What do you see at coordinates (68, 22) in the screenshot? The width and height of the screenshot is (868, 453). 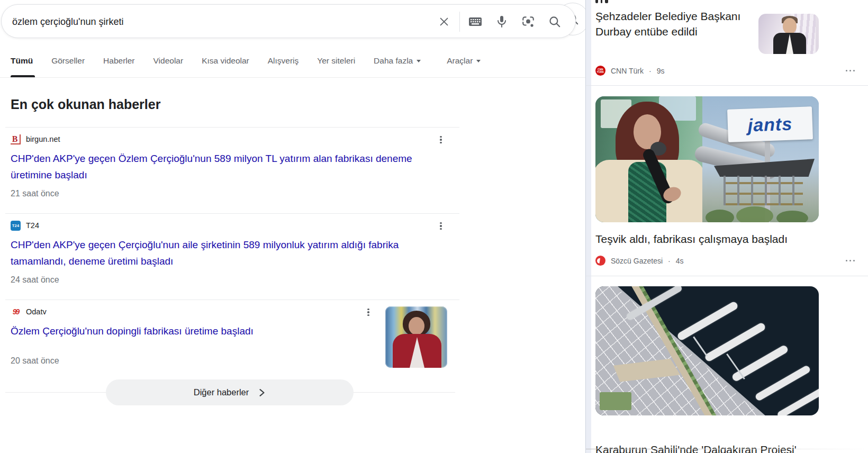 I see `search-input: özlem çerçioğlu'nun şirketi` at bounding box center [68, 22].